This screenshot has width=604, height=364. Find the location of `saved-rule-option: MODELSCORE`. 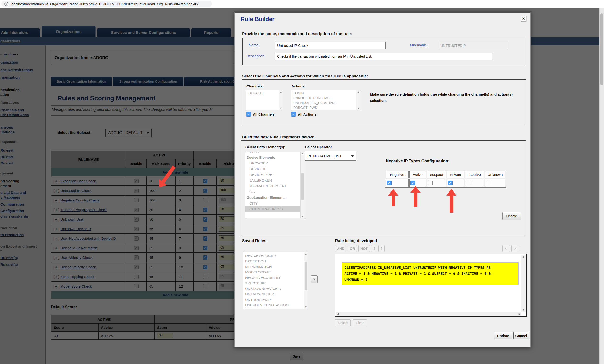

saved-rule-option: MODELSCORE is located at coordinates (277, 272).